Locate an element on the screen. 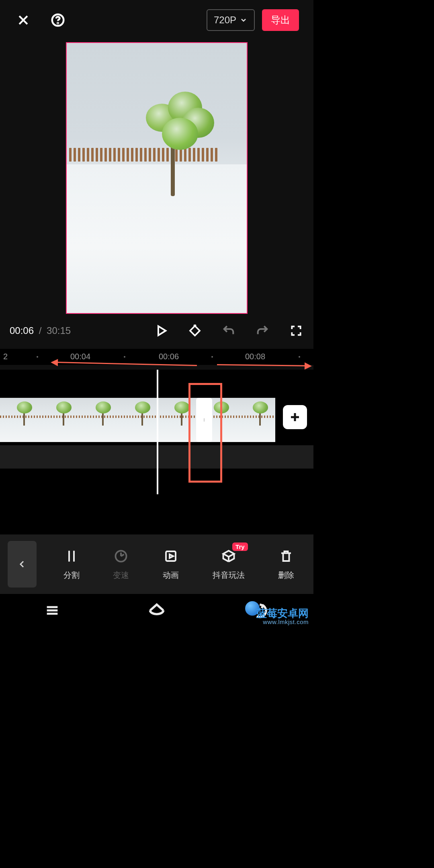 Image resolution: width=434 pixels, height=868 pixels. timeline-ruler: 2 00:04 00:06 00:08 is located at coordinates (157, 357).